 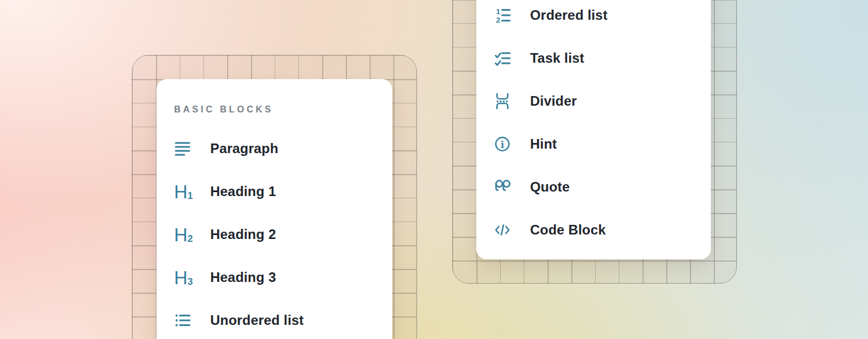 What do you see at coordinates (275, 277) in the screenshot?
I see `menu-item-heading-3: H 3 Heading 3` at bounding box center [275, 277].